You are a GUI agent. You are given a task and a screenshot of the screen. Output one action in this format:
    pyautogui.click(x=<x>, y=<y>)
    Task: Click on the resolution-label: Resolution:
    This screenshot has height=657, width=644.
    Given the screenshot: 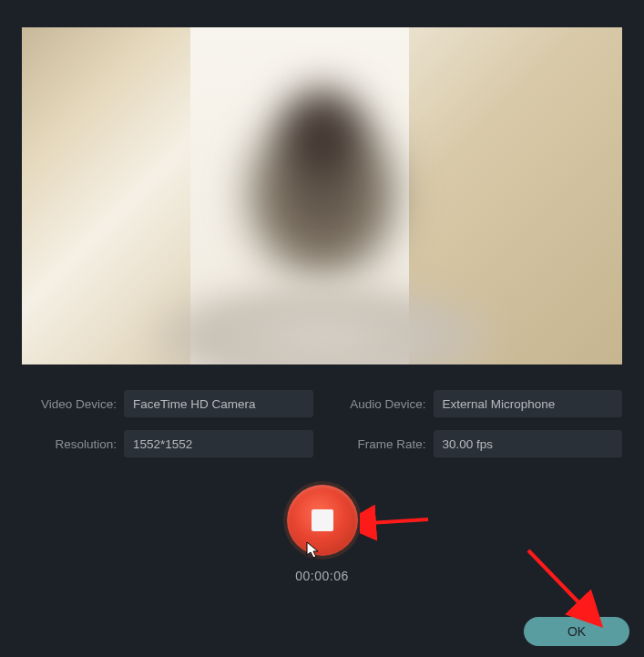 What is the action you would take?
    pyautogui.click(x=69, y=445)
    